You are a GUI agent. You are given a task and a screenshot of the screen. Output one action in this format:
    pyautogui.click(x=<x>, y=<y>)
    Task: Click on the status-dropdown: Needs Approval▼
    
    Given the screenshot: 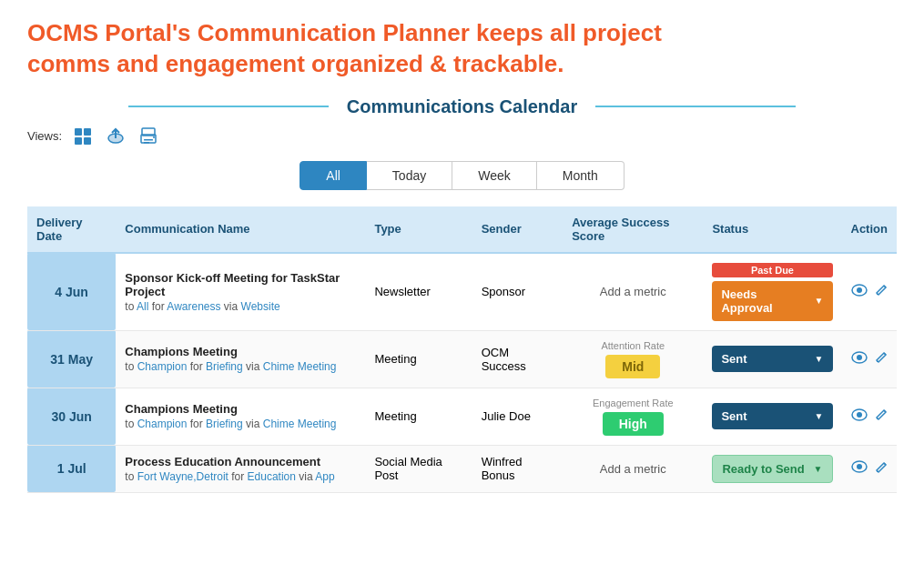 What is the action you would take?
    pyautogui.click(x=772, y=301)
    